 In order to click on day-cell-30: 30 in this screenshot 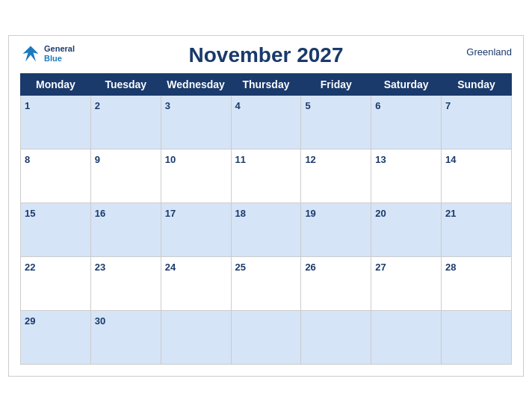, I will do `click(126, 337)`.